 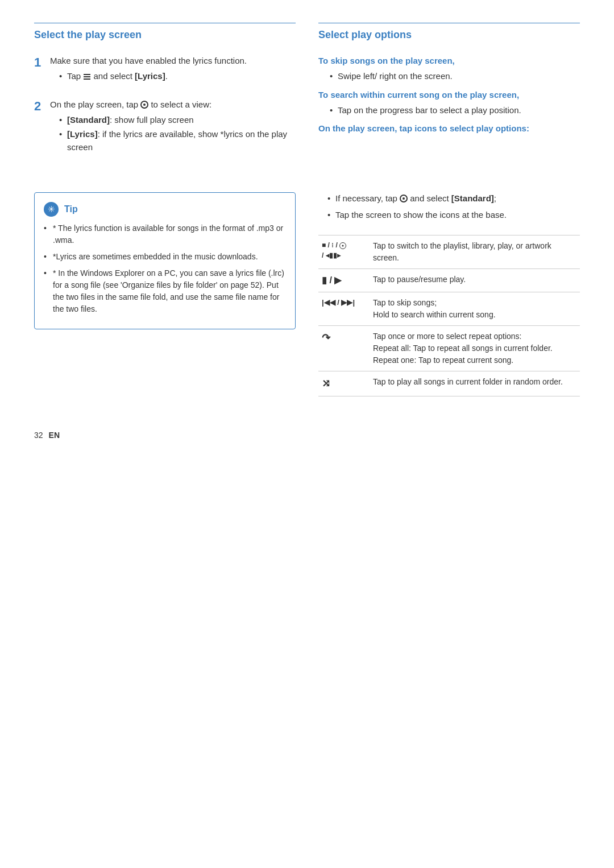 I want to click on table-row: |◀◀ / ▶▶| Tap to skip songs;Hold to sear…, so click(x=449, y=309).